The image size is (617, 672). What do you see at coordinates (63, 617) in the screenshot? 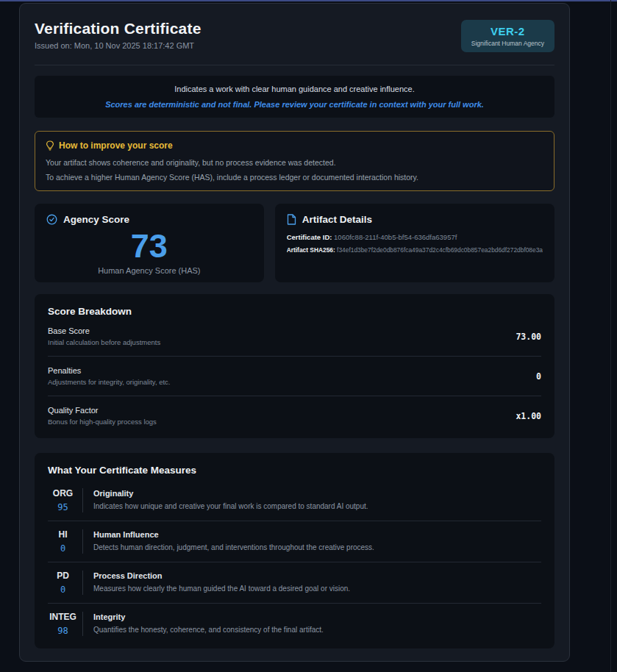
I see `measure-abbr: INTEG` at bounding box center [63, 617].